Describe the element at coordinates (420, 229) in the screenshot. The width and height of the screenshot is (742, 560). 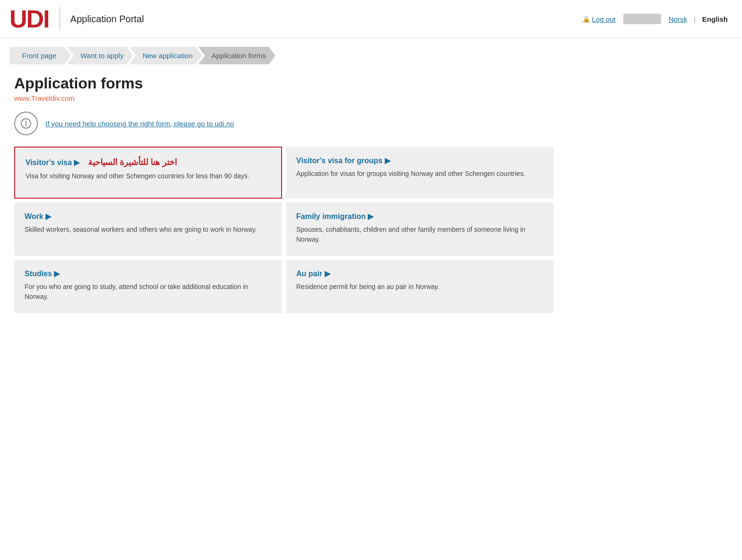
I see `card-family-immigration: Family immigration ▶Spouses, cohabitants…` at that location.